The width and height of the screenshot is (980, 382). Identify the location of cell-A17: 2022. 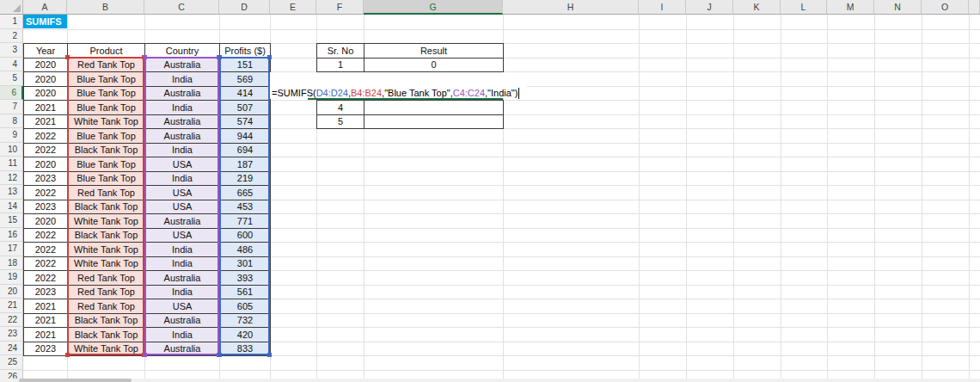
(46, 250).